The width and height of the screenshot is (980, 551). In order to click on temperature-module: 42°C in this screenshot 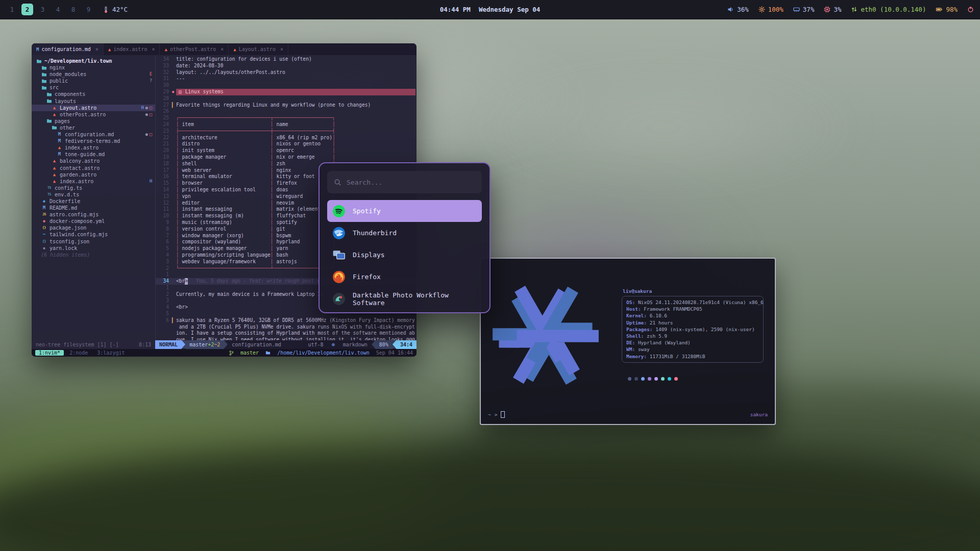, I will do `click(115, 9)`.